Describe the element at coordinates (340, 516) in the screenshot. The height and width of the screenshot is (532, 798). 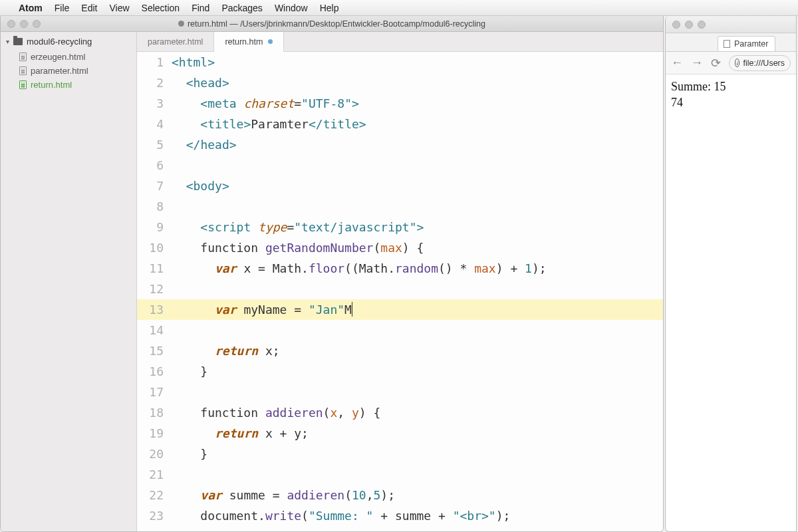
I see `line-source: document.write("Summe: " + summe + "<br>…` at that location.